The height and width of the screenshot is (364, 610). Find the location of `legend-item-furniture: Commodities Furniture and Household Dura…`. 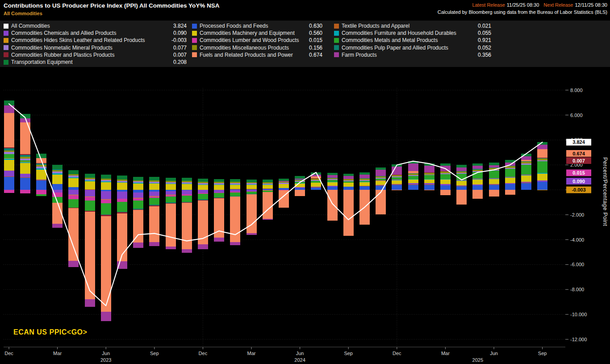

legend-item-furniture: Commodities Furniture and Household Dura… is located at coordinates (413, 33).